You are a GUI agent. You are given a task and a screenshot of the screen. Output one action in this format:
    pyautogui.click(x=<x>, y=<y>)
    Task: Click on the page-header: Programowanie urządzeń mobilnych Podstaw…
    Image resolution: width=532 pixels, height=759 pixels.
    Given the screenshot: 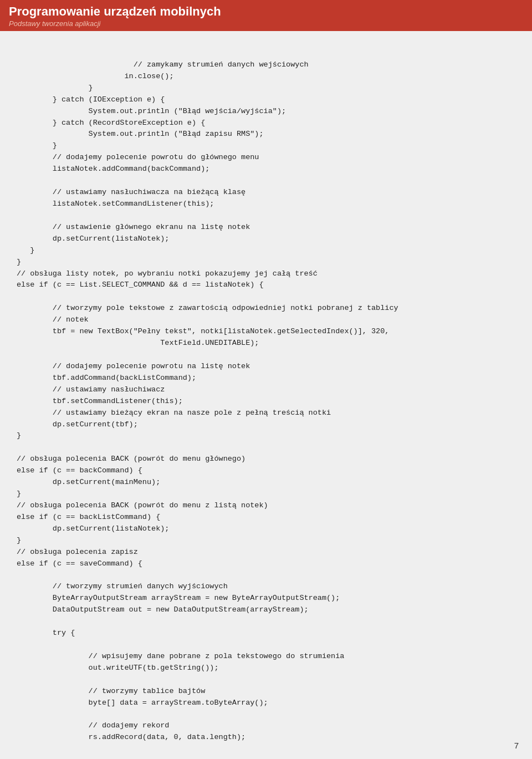 What is the action you would take?
    pyautogui.click(x=266, y=16)
    